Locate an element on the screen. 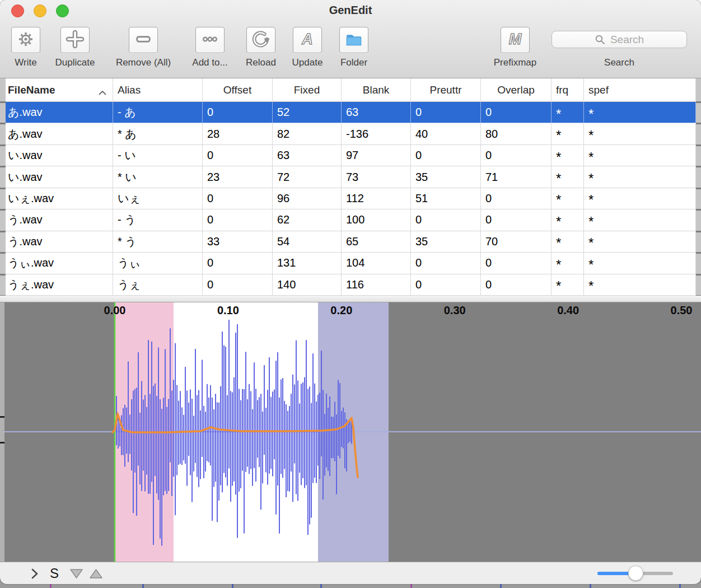  column-header-6: Overlap is located at coordinates (516, 90).